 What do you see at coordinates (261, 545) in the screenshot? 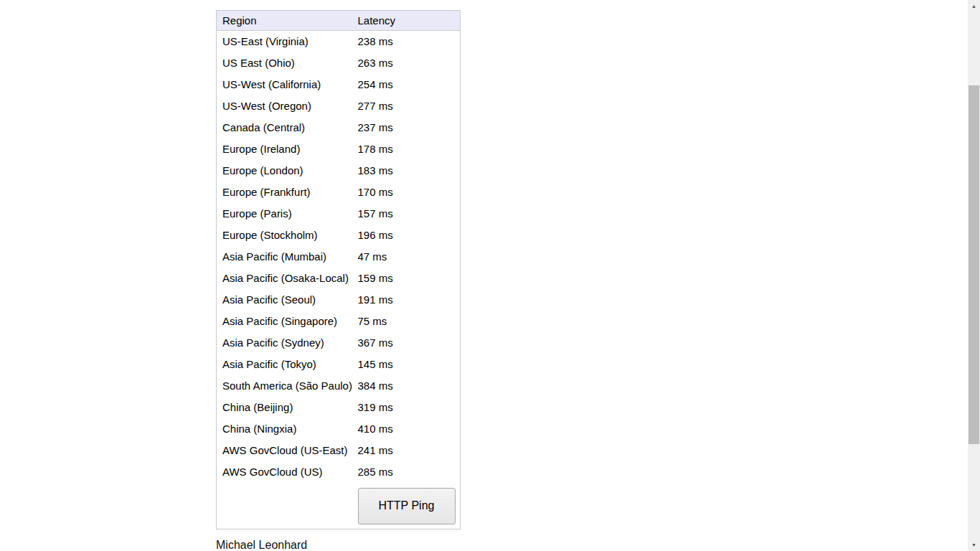
I see `author-link: Michael Leonhard` at bounding box center [261, 545].